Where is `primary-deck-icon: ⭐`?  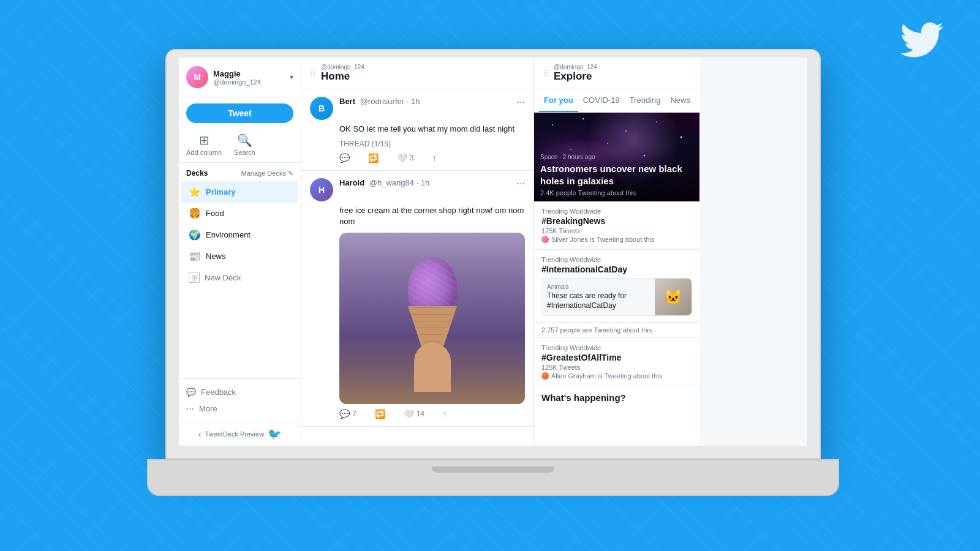
primary-deck-icon: ⭐ is located at coordinates (195, 192).